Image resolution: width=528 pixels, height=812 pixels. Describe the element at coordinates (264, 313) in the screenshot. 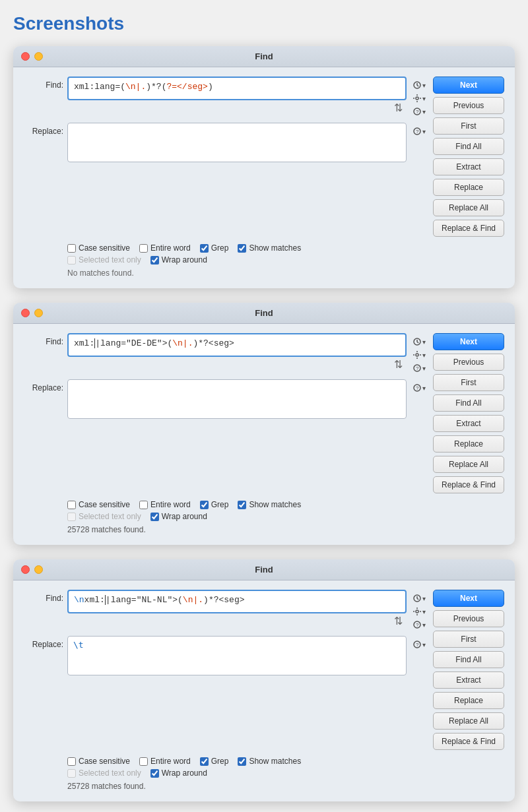

I see `dialog-title-2: Find` at that location.